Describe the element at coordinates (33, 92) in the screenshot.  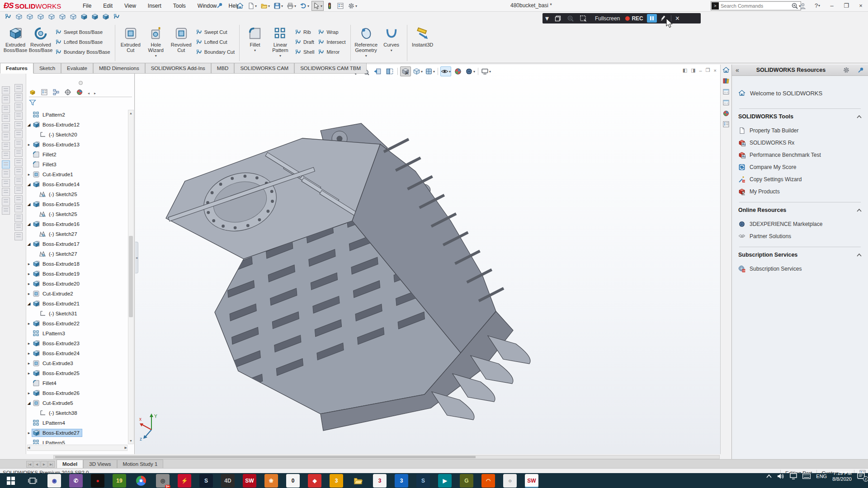
I see `part-tree-icon` at that location.